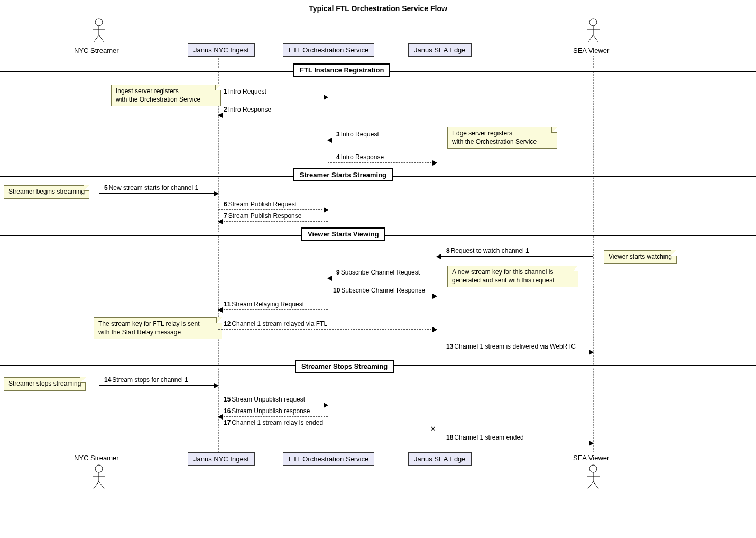 This screenshot has width=756, height=538. Describe the element at coordinates (47, 192) in the screenshot. I see `note-streamer-begins: Streamer begins streaming` at that location.